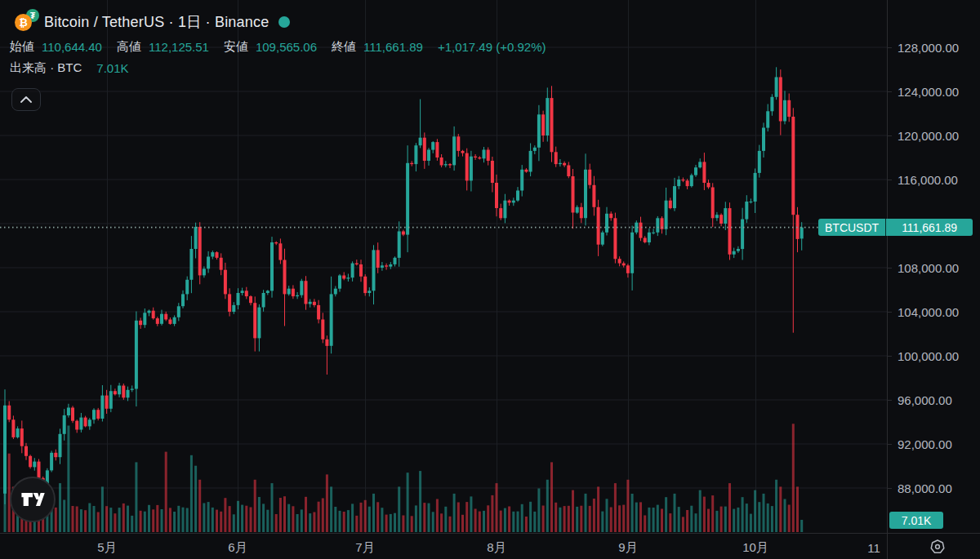 The image size is (980, 559). I want to click on month-tick-label: 7月, so click(364, 547).